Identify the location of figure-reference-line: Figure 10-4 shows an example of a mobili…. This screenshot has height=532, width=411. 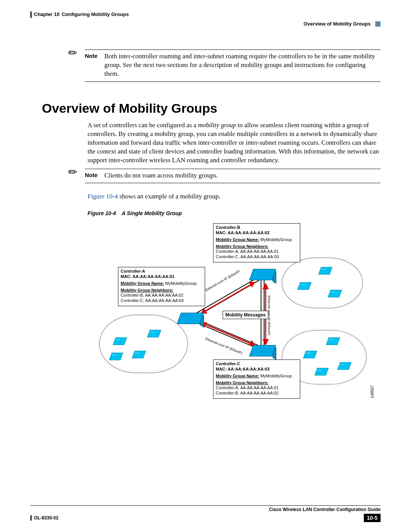
(234, 197).